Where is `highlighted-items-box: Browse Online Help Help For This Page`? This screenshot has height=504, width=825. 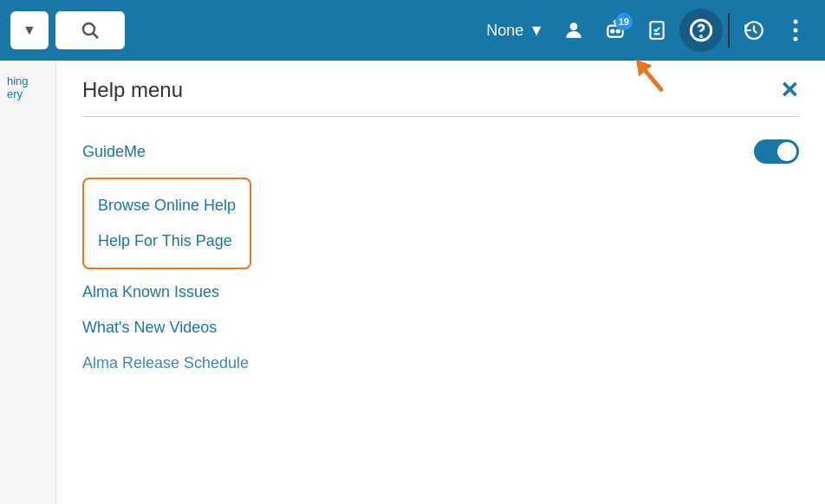
highlighted-items-box: Browse Online Help Help For This Page is located at coordinates (166, 223).